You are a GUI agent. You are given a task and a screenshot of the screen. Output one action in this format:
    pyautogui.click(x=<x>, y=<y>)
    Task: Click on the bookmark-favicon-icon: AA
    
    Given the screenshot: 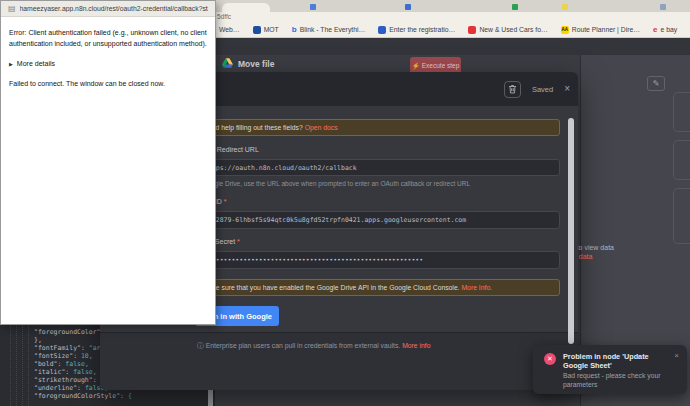 What is the action you would take?
    pyautogui.click(x=565, y=30)
    